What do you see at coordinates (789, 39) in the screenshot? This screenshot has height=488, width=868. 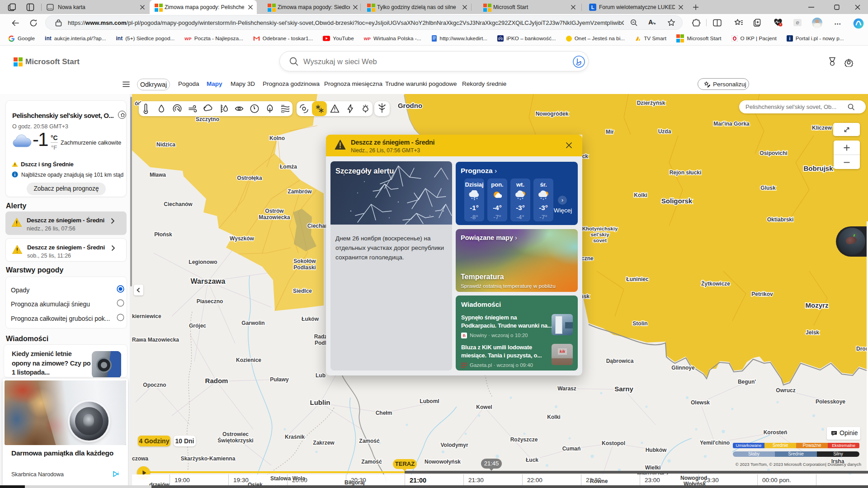 I see `svg-text: i` at bounding box center [789, 39].